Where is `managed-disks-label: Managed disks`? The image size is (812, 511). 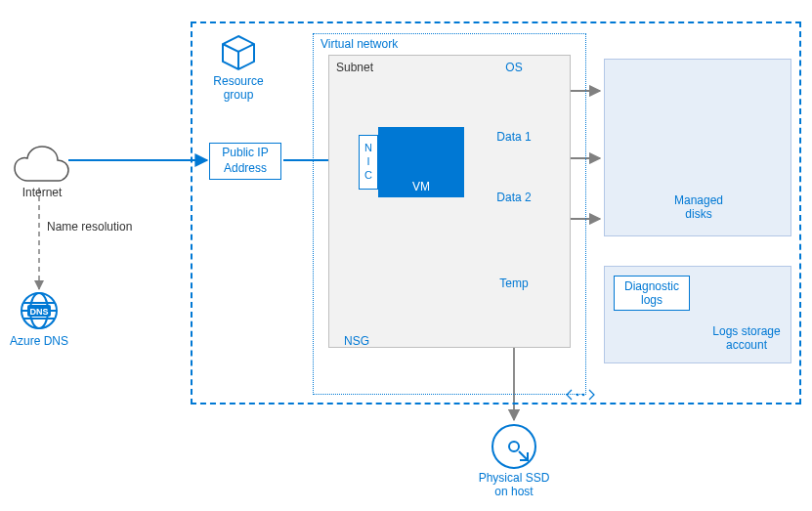 managed-disks-label: Managed disks is located at coordinates (699, 207).